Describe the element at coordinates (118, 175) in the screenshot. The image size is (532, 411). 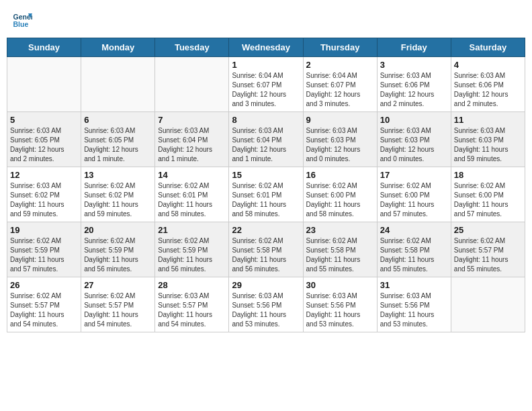
I see `day-number: 13` at that location.